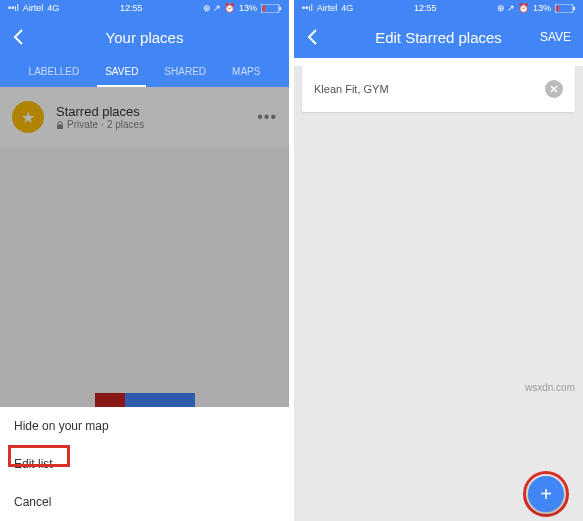 This screenshot has height=521, width=583. I want to click on clear-button, so click(554, 89).